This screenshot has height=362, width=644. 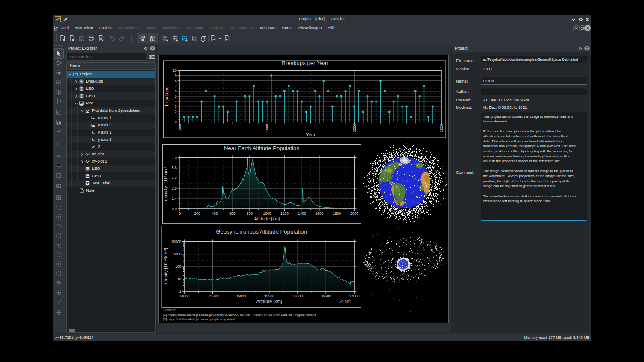 What do you see at coordinates (176, 76) in the screenshot?
I see `svg-text: 9` at bounding box center [176, 76].